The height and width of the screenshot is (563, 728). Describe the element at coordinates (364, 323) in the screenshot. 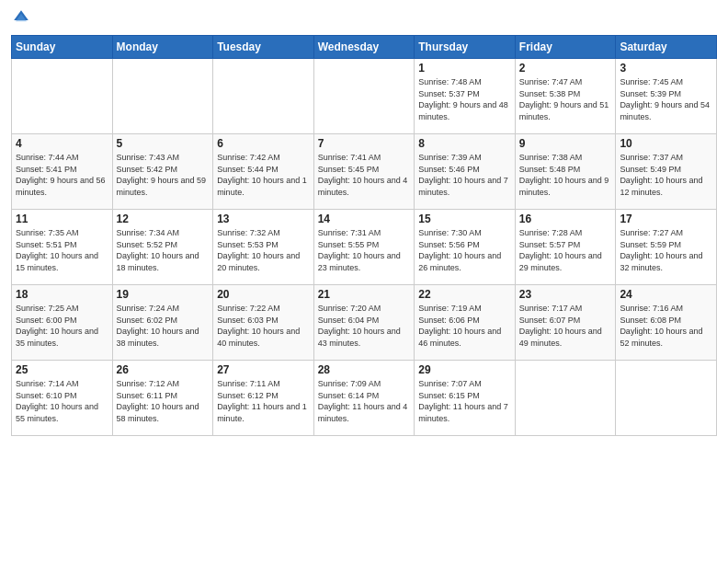

I see `calendar-cell: 21Sunrise: 7:20 AM Sunset: 6:04 PM Dayli…` at that location.